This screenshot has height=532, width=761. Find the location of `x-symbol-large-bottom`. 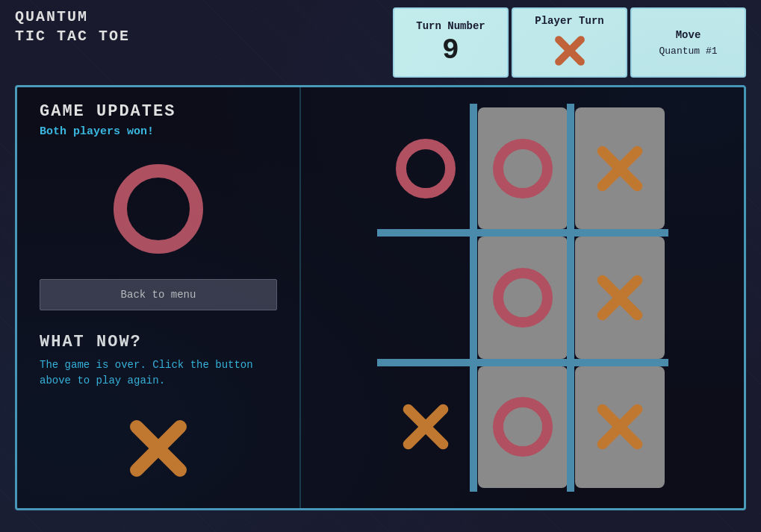

x-symbol-large-bottom is located at coordinates (158, 448).